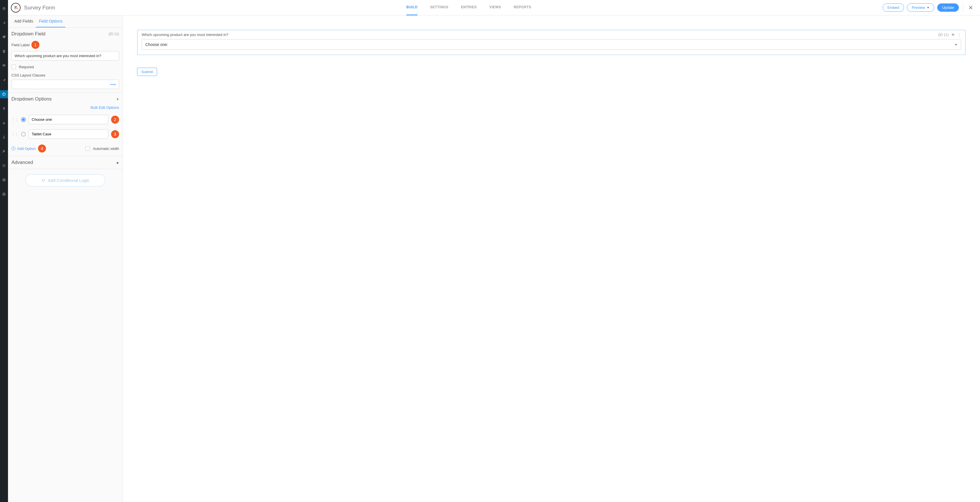  I want to click on caret-down-icon: ▼, so click(928, 8).